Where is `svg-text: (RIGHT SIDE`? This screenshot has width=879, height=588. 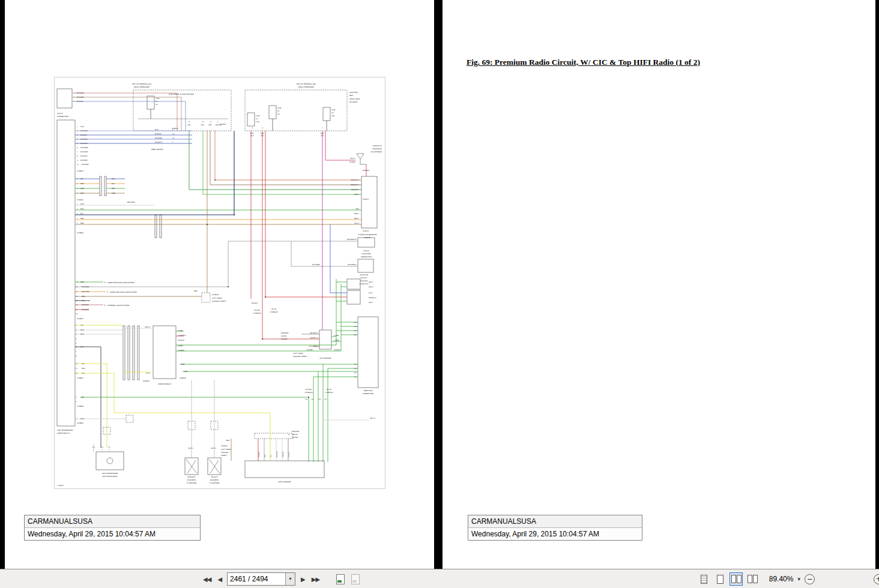
svg-text: (RIGHT SIDE is located at coordinates (354, 99).